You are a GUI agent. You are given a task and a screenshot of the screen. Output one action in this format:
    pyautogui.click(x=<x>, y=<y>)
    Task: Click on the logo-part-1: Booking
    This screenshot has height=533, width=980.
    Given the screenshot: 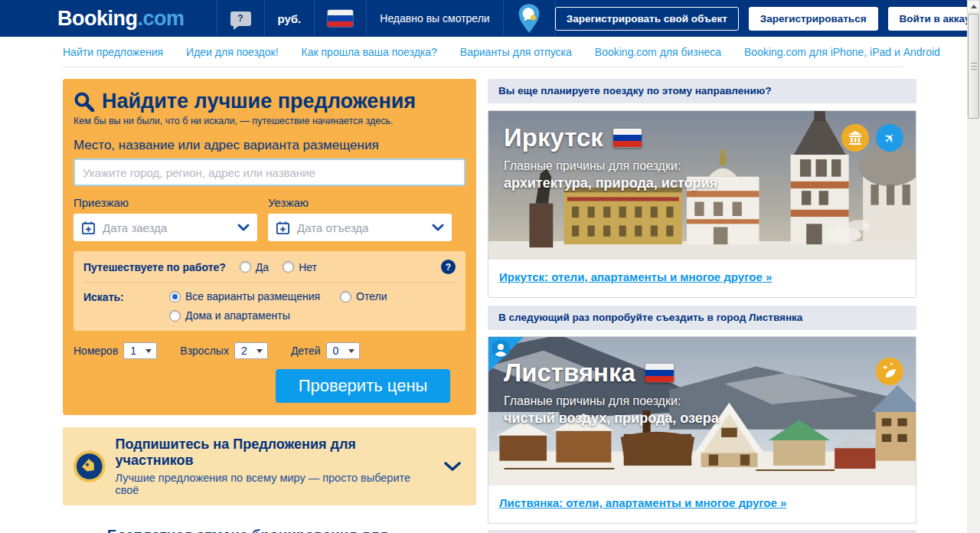 What is the action you would take?
    pyautogui.click(x=98, y=18)
    